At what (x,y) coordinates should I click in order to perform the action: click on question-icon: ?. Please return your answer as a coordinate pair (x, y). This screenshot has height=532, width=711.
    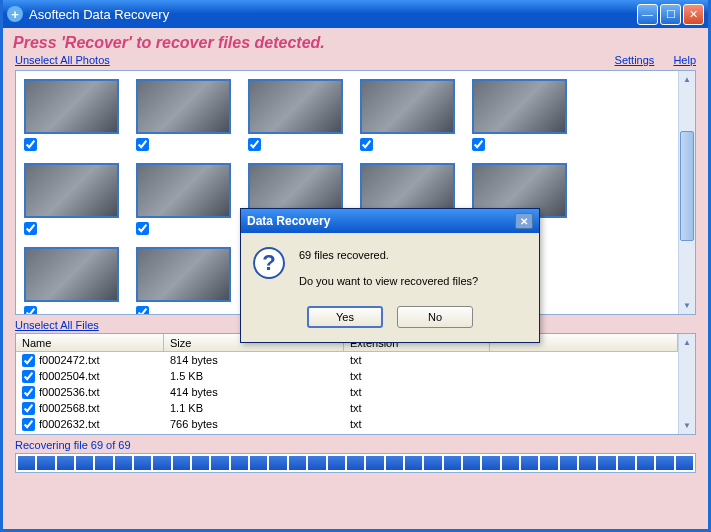
    Looking at the image, I should click on (269, 263).